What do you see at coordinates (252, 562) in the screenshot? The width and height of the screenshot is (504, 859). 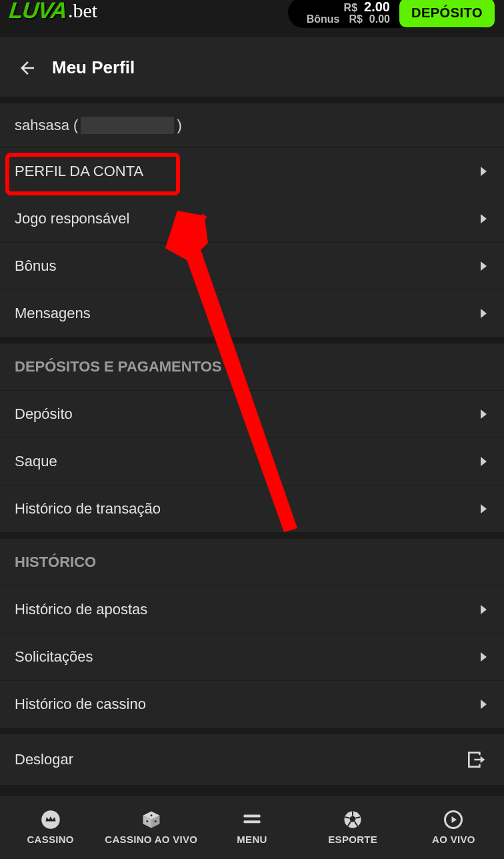 I see `section-header-historico: HISTÓRICO` at bounding box center [252, 562].